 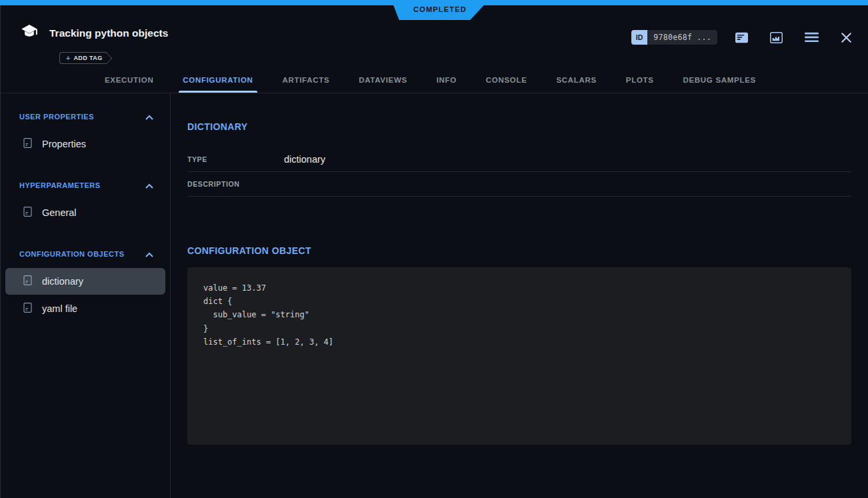 What do you see at coordinates (383, 80) in the screenshot?
I see `tab-dataviews: DATAVIEWS` at bounding box center [383, 80].